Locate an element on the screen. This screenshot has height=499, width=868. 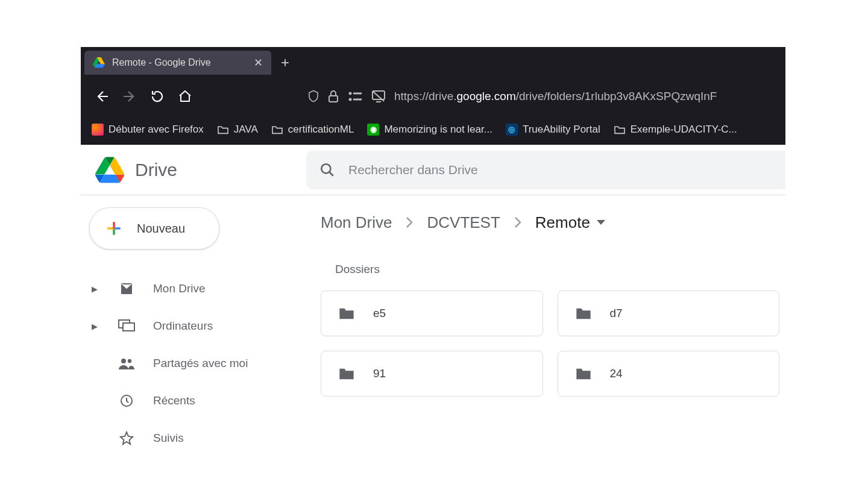
bookmark-label: Débuter avec Firefox is located at coordinates (156, 130).